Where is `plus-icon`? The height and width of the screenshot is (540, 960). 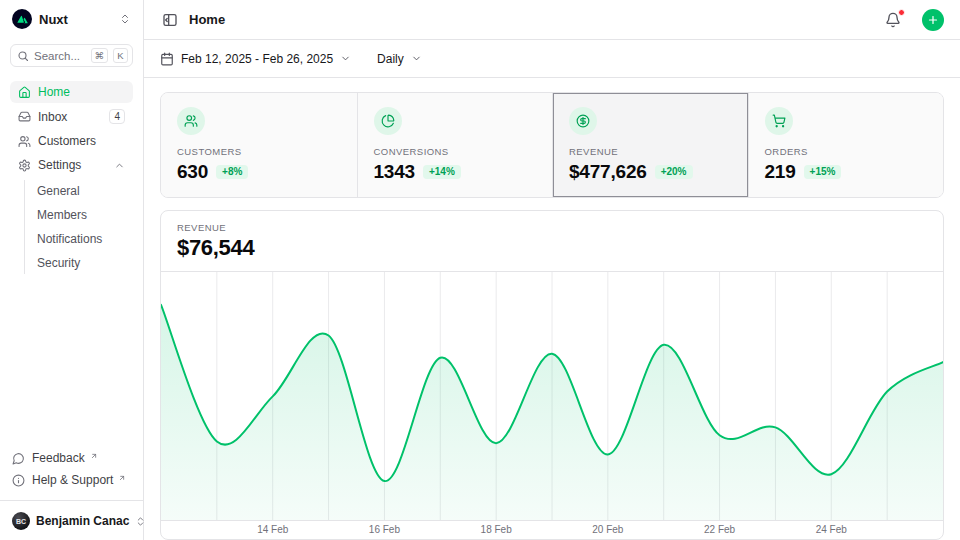 plus-icon is located at coordinates (933, 20).